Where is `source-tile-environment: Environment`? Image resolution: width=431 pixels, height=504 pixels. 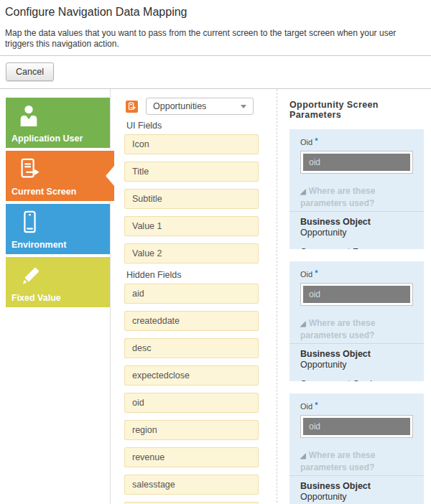 source-tile-environment: Environment is located at coordinates (57, 229).